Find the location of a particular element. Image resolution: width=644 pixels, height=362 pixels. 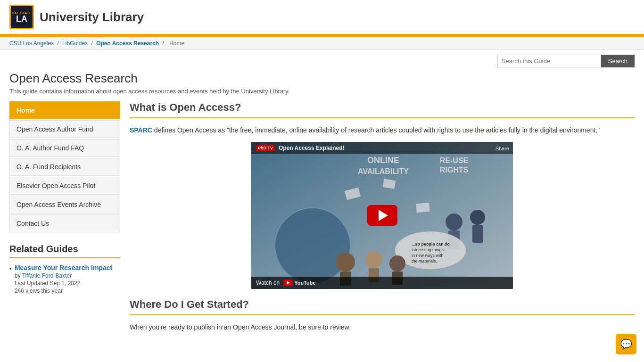

related-guide-details: Measure Your Research Impact by Tiffanie… is located at coordinates (63, 279).